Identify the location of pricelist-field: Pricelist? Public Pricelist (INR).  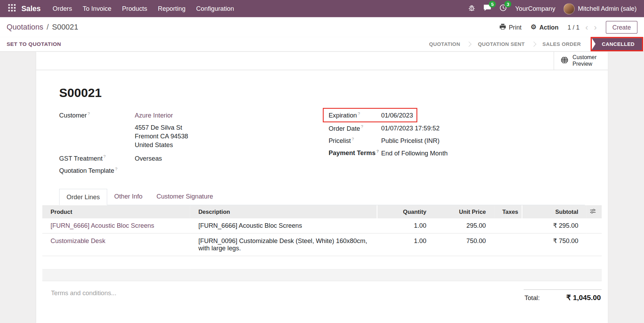
(425, 140).